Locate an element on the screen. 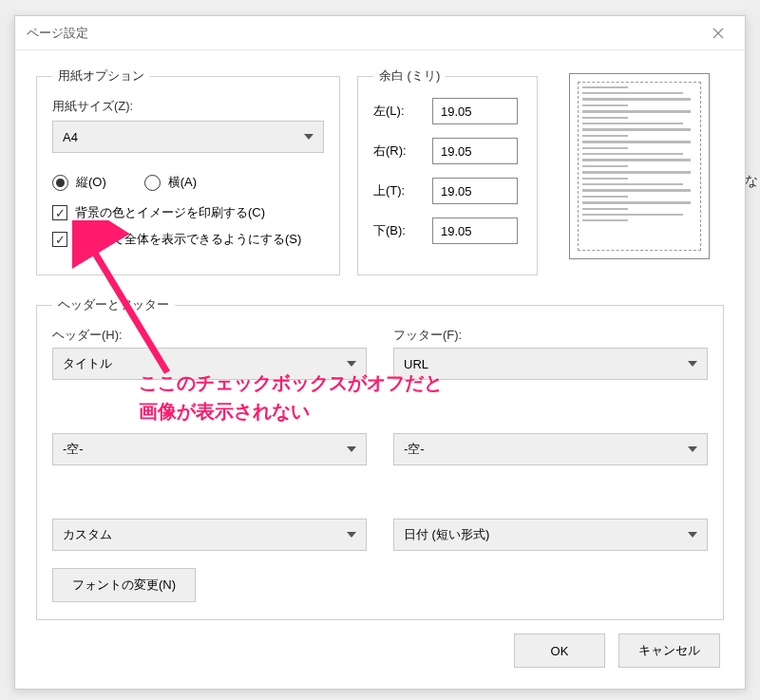 Image resolution: width=760 pixels, height=700 pixels. margin-bottom-input is located at coordinates (475, 231).